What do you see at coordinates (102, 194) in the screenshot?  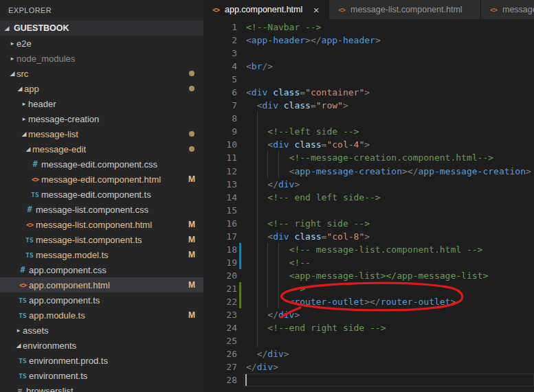 I see `tree-item-message-edit.component.ts: TSmessage-edit.component.ts` at bounding box center [102, 194].